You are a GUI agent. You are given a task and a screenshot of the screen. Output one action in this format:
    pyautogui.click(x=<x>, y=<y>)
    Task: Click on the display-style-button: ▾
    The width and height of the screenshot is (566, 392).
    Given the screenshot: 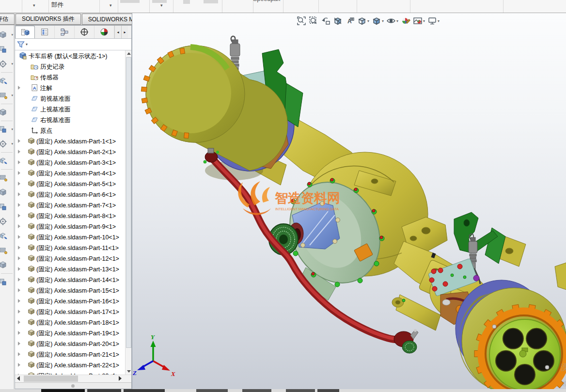 What is the action you would take?
    pyautogui.click(x=378, y=21)
    